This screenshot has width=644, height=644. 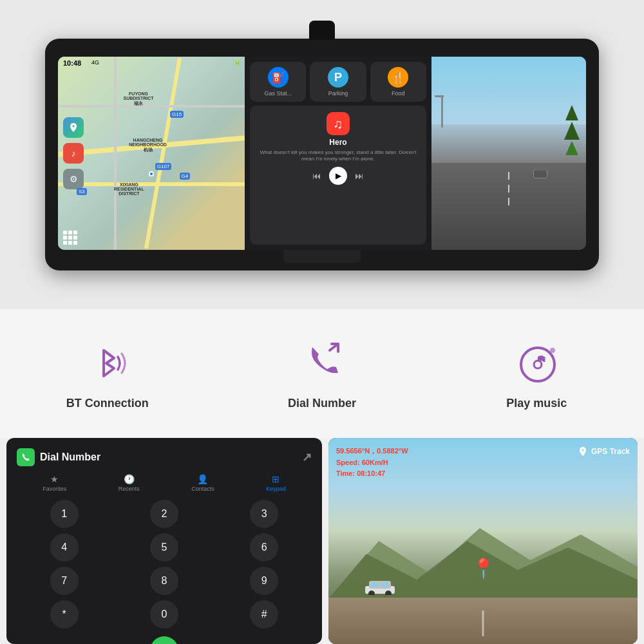 I want to click on dial-key-1: 1, so click(x=64, y=514).